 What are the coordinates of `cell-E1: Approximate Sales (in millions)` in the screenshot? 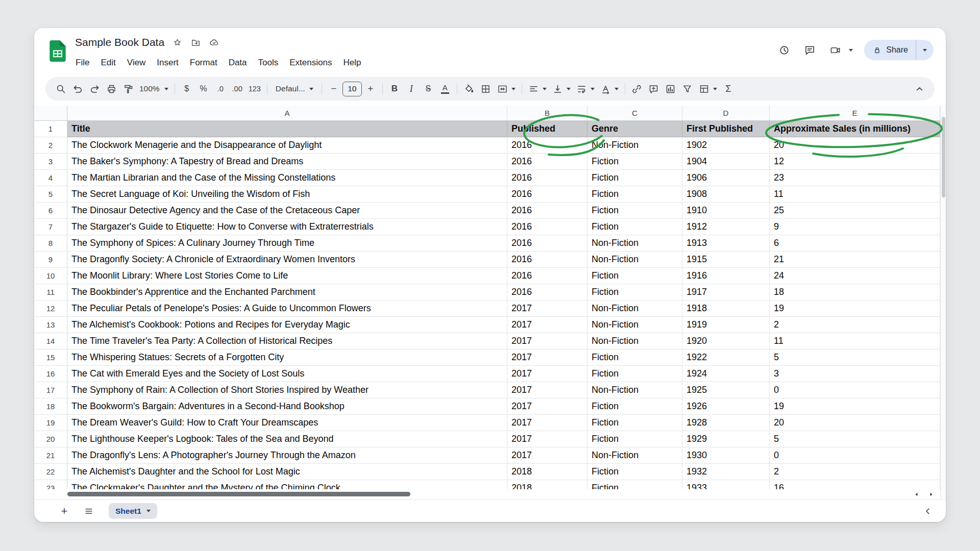 It's located at (855, 129).